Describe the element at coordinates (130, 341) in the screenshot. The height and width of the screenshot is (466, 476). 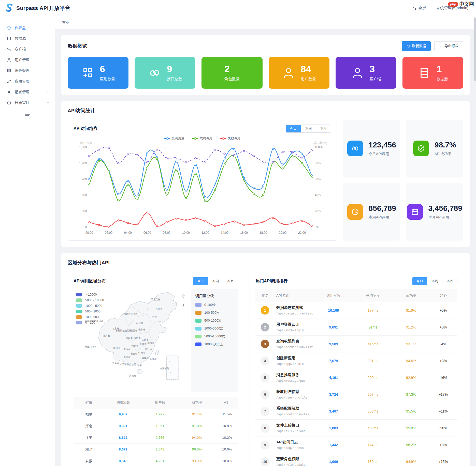
I see `china-map: > 100005000 - 100001000 - 5000500 - 1000…` at that location.